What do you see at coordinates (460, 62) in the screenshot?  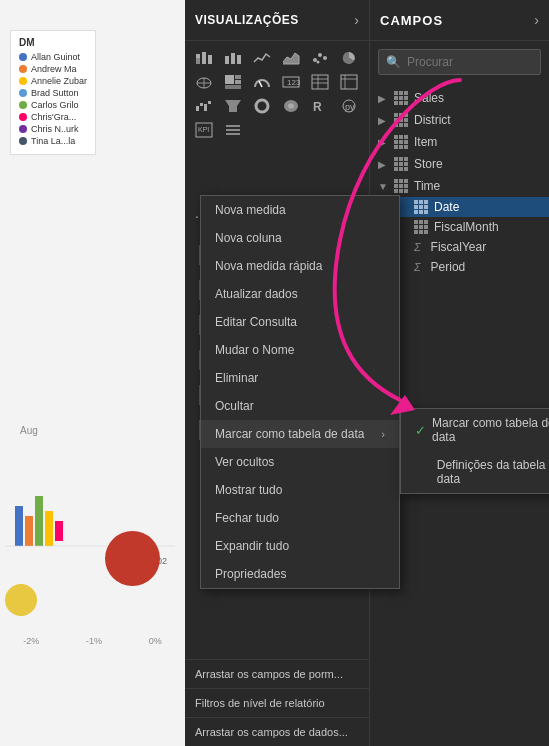 I see `campos-search: 🔍` at bounding box center [460, 62].